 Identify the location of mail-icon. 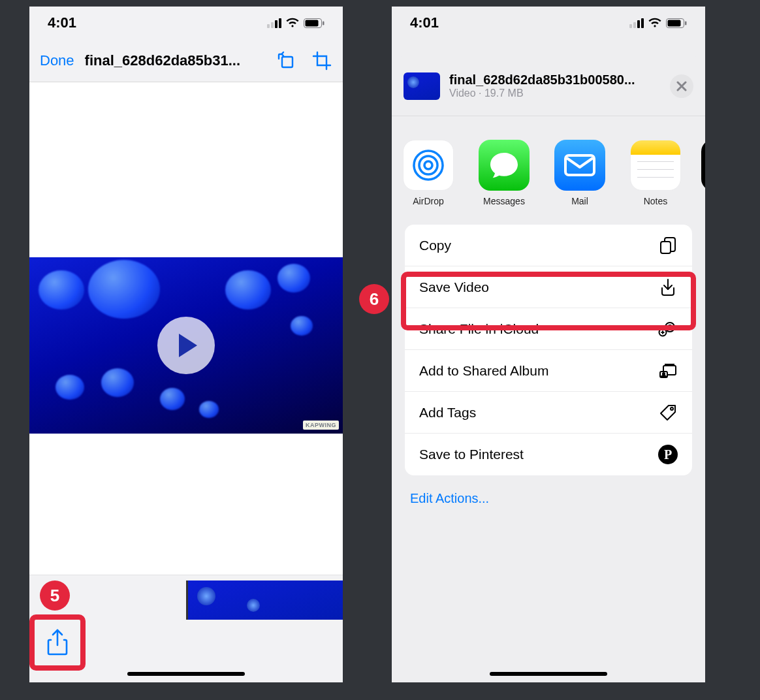
(580, 165).